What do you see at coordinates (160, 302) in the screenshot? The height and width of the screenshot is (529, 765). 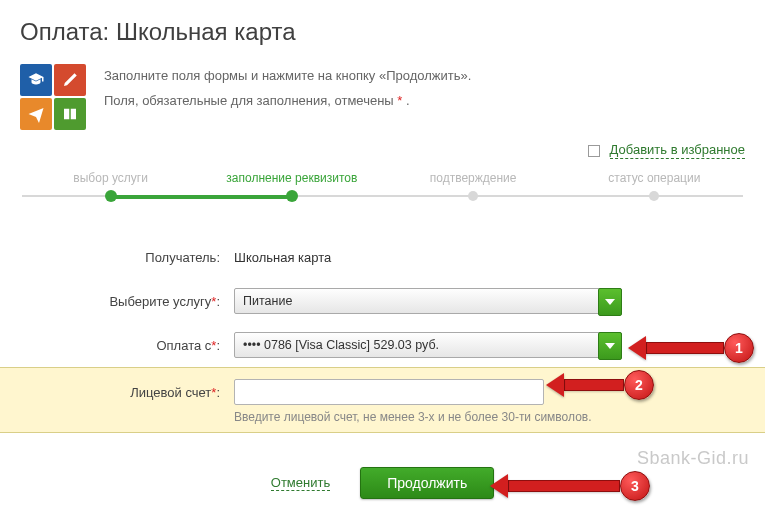 I see `service-label: Выберите услугу` at bounding box center [160, 302].